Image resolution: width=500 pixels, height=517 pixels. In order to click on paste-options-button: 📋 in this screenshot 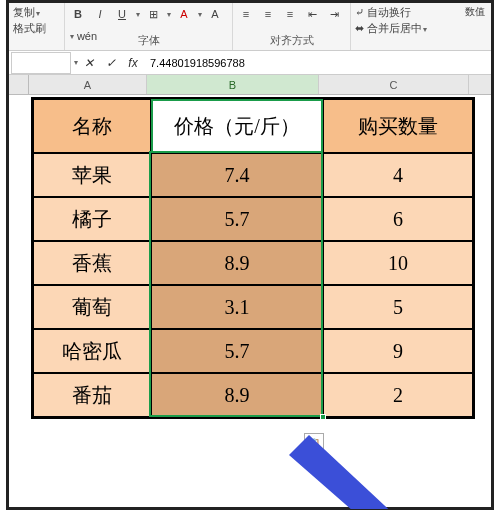, I will do `click(314, 443)`.